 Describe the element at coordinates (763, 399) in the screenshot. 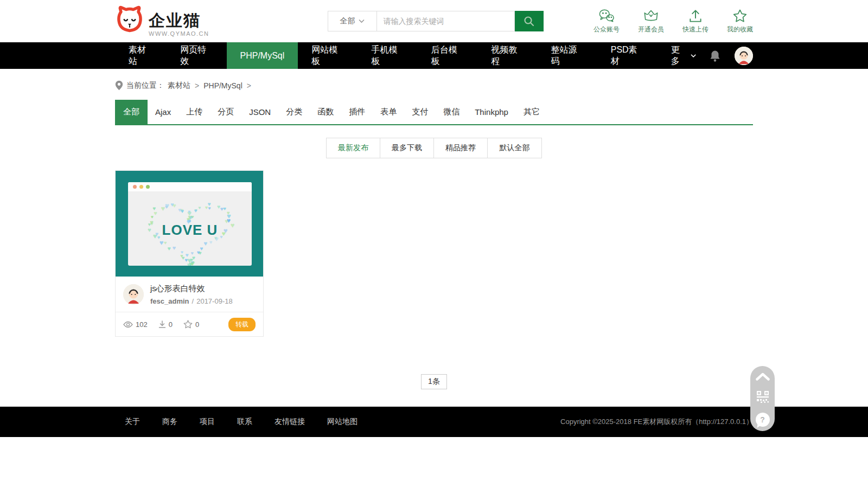

I see `floating-toolbar: ?` at that location.